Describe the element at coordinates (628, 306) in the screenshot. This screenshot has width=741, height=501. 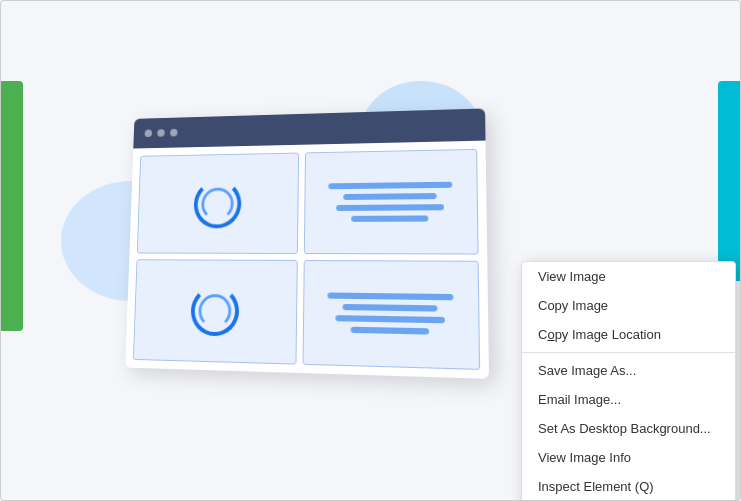
I see `menu-item-copy-image: Copy Image` at that location.